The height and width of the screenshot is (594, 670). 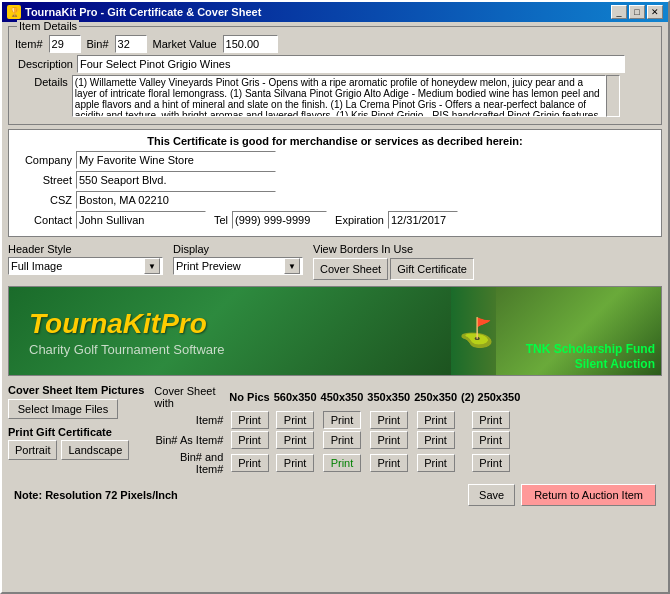 What do you see at coordinates (238, 249) in the screenshot?
I see `display-label: Display` at bounding box center [238, 249].